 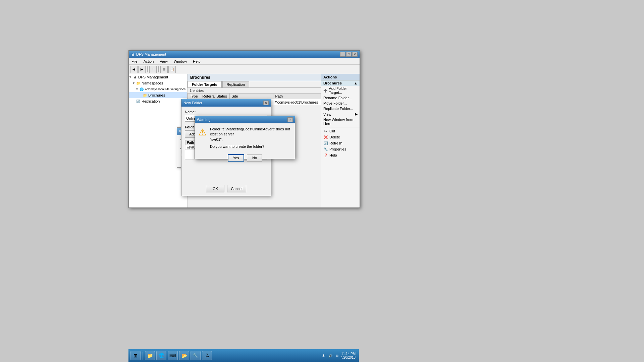 I want to click on action-replicate-label: Replicate Folder..., so click(x=338, y=109).